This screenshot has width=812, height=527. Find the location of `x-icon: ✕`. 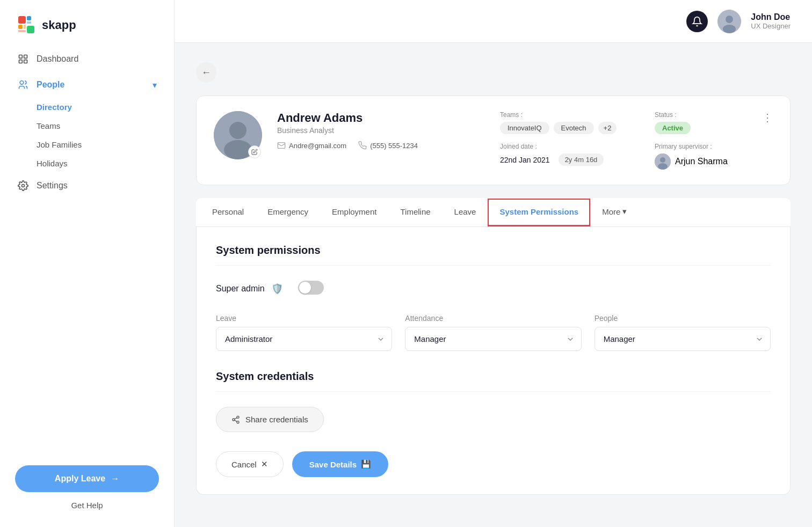

x-icon: ✕ is located at coordinates (264, 464).